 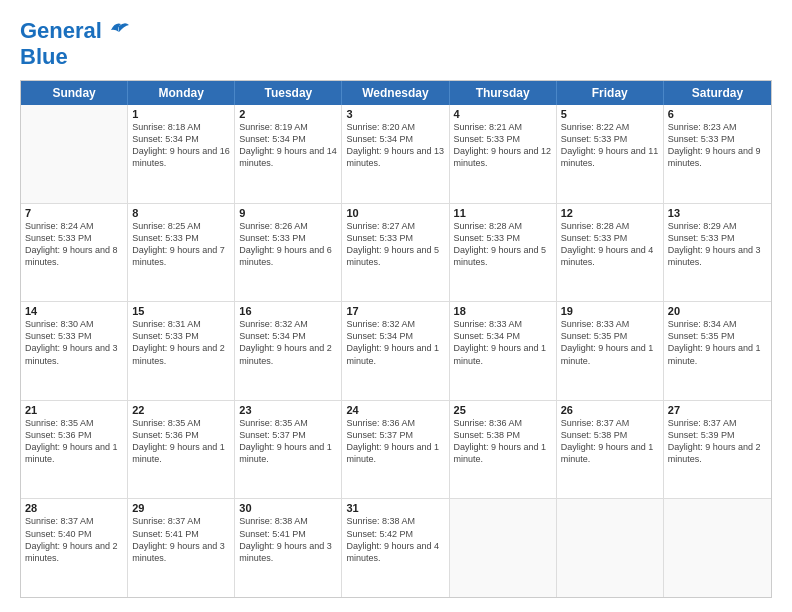 I want to click on calendar-cell: 1Sunrise: 8:18 AMSunset: 5:34 PMDaylight…, so click(x=182, y=154).